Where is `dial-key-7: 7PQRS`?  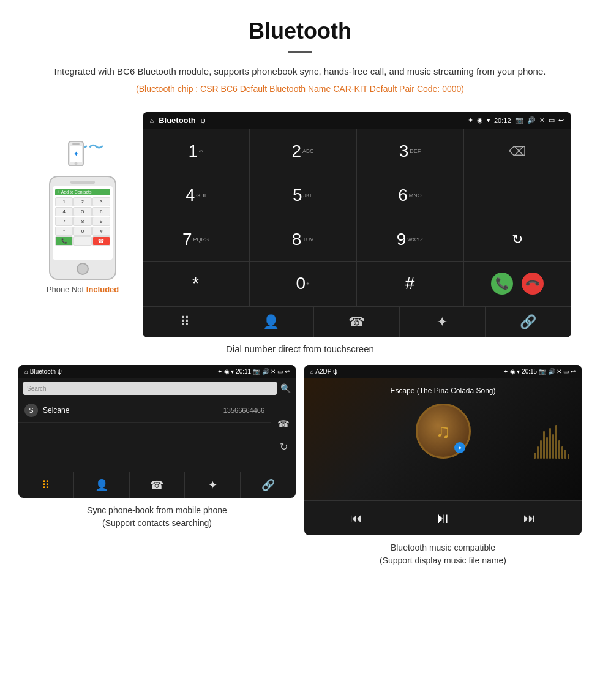 dial-key-7: 7PQRS is located at coordinates (196, 239).